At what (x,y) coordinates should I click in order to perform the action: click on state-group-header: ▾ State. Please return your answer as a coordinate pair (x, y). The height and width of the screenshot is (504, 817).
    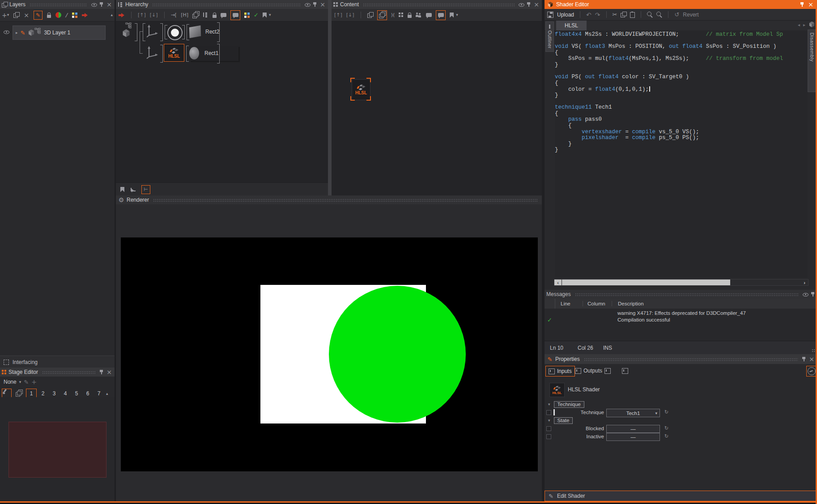
    Looking at the image, I should click on (681, 420).